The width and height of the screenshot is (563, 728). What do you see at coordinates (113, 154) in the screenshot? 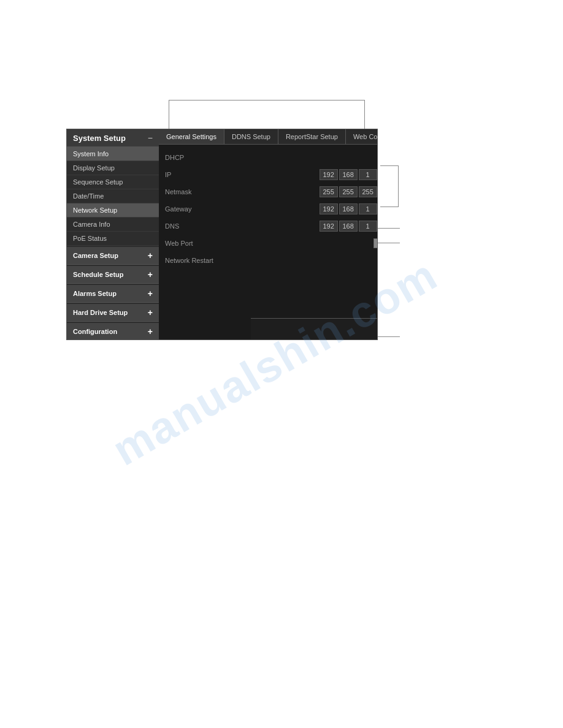
I see `sidebar-item-system-info: System Info` at bounding box center [113, 154].